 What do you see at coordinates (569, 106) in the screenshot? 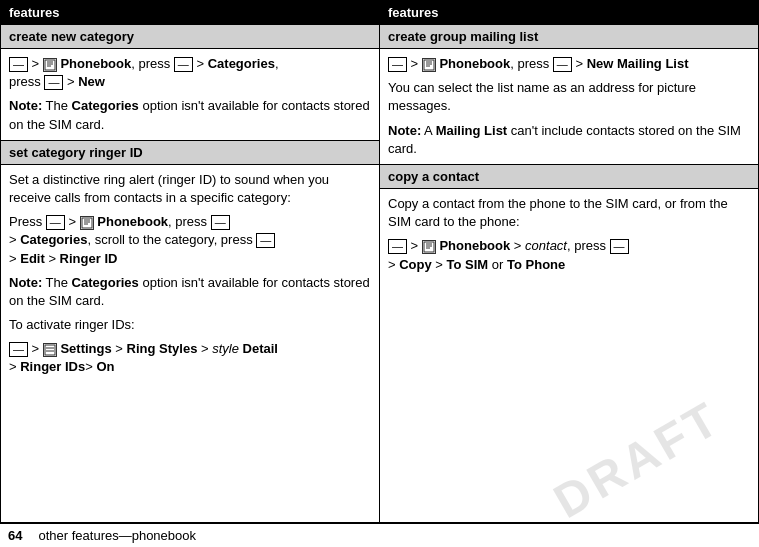
I see `create-group-mailing-content: — > Phonebook, press — > New Mailing Lis…` at bounding box center [569, 106].